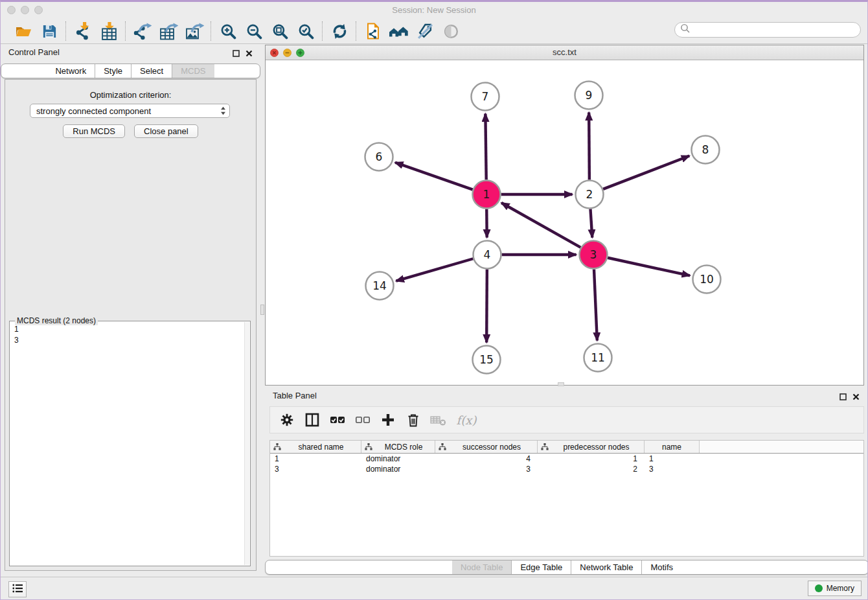 The image size is (868, 600). I want to click on tab-mcds: MCDS, so click(193, 71).